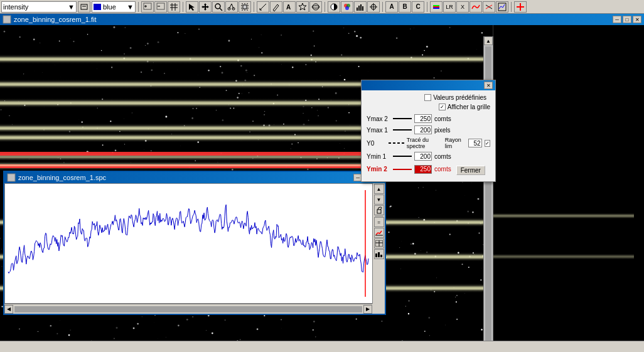 This screenshot has width=644, height=352. Describe the element at coordinates (617, 19) in the screenshot. I see `fit-minimize-btn: ─` at that location.